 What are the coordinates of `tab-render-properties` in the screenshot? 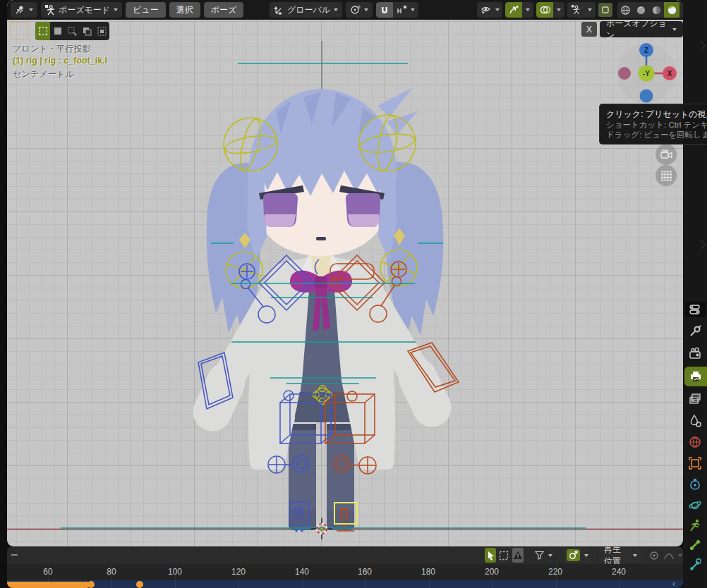 It's located at (695, 354).